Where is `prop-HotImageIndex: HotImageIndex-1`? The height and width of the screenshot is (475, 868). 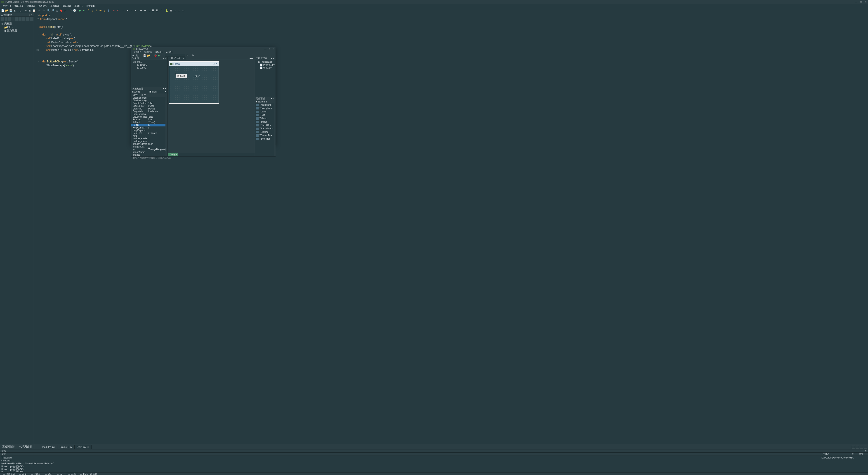
prop-HotImageIndex: HotImageIndex-1 is located at coordinates (149, 139).